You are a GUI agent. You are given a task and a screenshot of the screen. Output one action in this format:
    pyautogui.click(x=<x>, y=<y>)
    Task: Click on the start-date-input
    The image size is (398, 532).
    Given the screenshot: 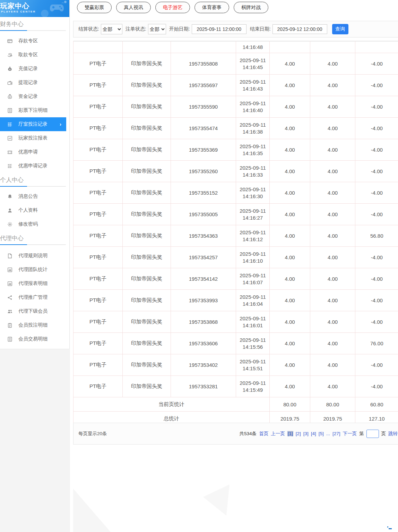 What is the action you would take?
    pyautogui.click(x=219, y=29)
    